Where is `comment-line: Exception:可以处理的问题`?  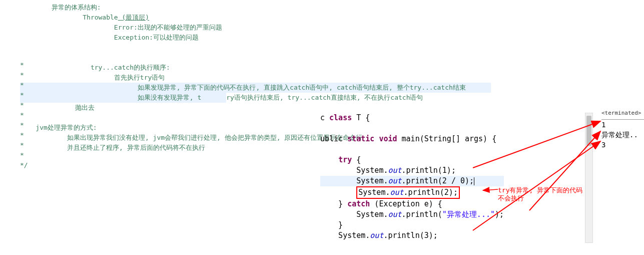 comment-line: Exception:可以处理的问题 is located at coordinates (170, 38).